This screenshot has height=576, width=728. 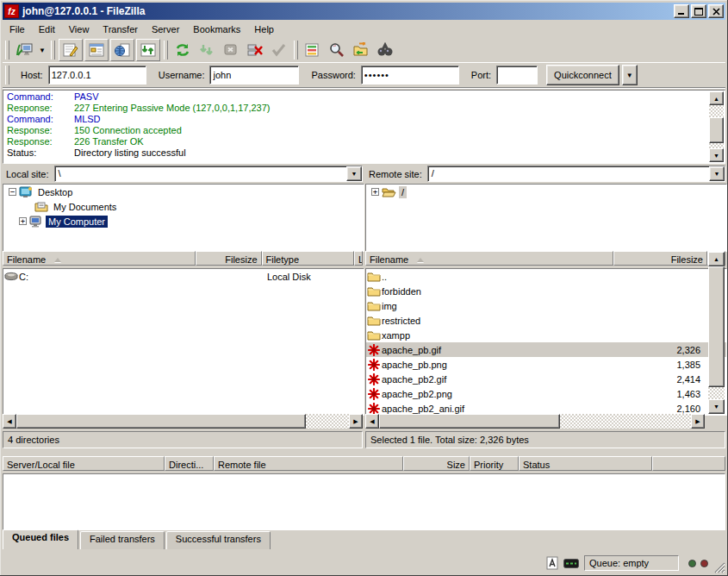 What do you see at coordinates (716, 11) in the screenshot?
I see `close-button` at bounding box center [716, 11].